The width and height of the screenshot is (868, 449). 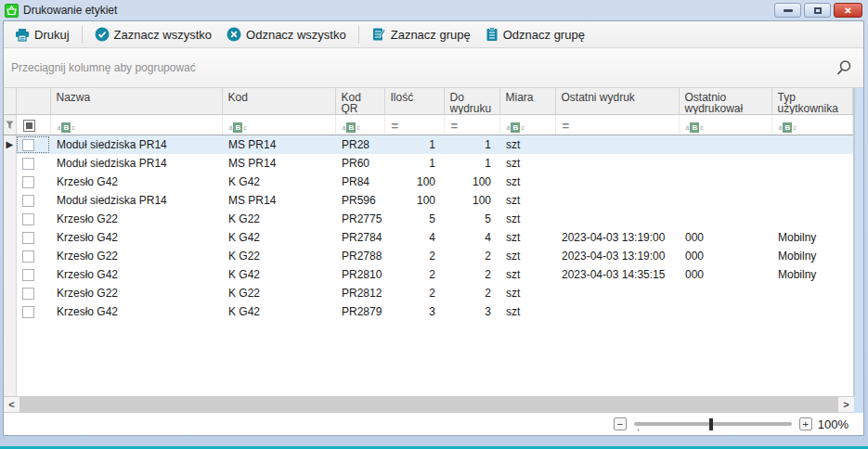 What do you see at coordinates (429, 312) in the screenshot?
I see `table-row: Krzesło G42K G42PR287933szt` at bounding box center [429, 312].